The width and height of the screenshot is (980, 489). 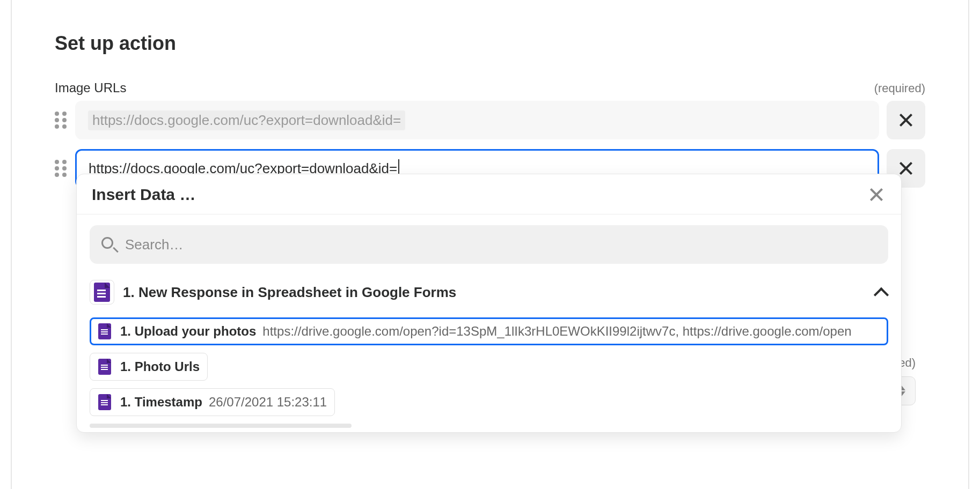 I want to click on data-item-row: 1. Upload your photos https://drive.goog…, so click(x=489, y=331).